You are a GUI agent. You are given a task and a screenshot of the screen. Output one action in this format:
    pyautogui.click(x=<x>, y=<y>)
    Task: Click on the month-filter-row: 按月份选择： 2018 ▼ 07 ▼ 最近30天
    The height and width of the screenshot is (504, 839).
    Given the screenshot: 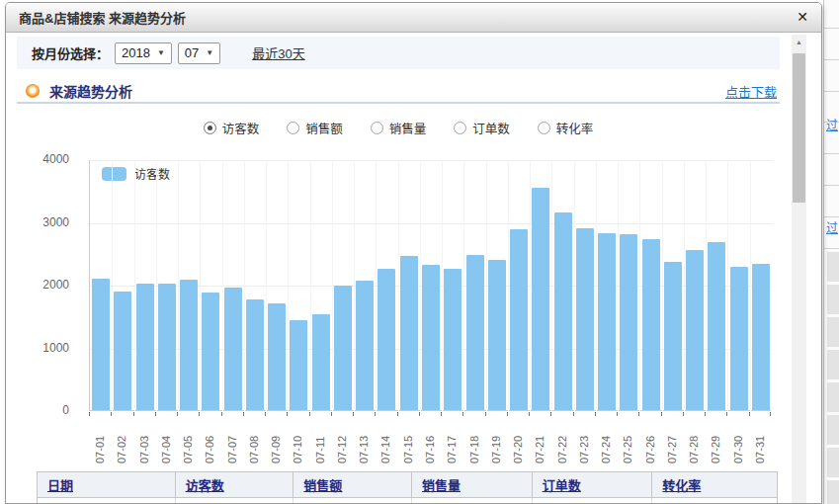 What is the action you would take?
    pyautogui.click(x=398, y=53)
    